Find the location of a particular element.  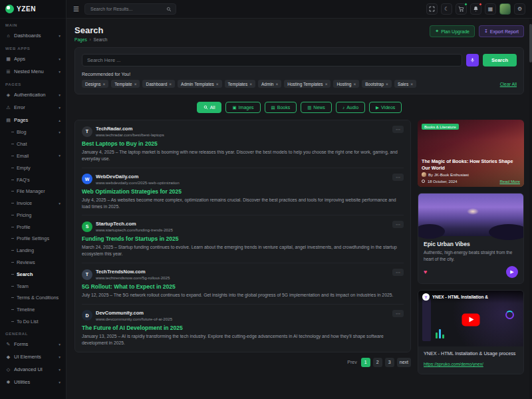

tag-hosting-templates: Hosting Templates× is located at coordinates (307, 84).